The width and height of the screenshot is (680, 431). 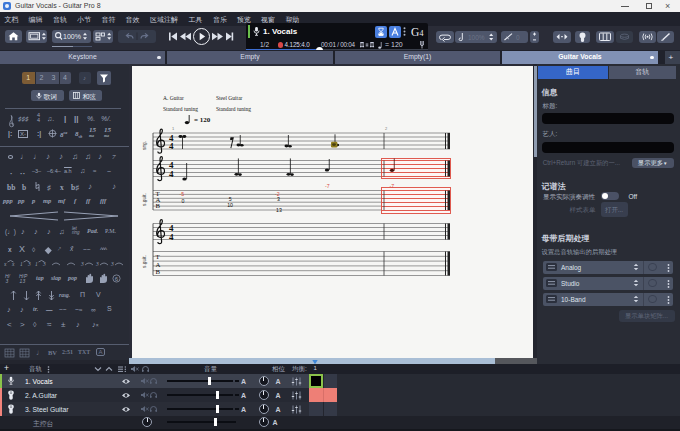 What do you see at coordinates (279, 210) in the screenshot?
I see `svg-text: 13` at bounding box center [279, 210].